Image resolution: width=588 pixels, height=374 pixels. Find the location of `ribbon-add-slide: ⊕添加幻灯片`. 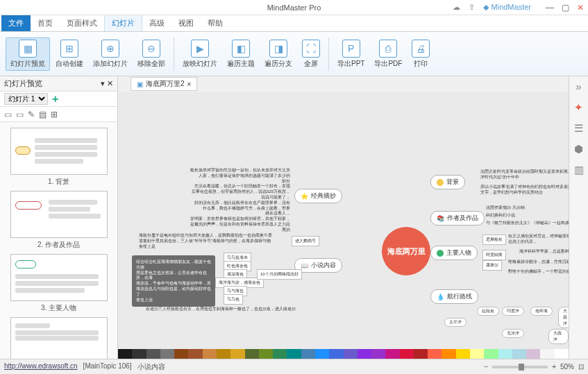

ribbon-add-slide: ⊕添加幻灯片 is located at coordinates (110, 54).